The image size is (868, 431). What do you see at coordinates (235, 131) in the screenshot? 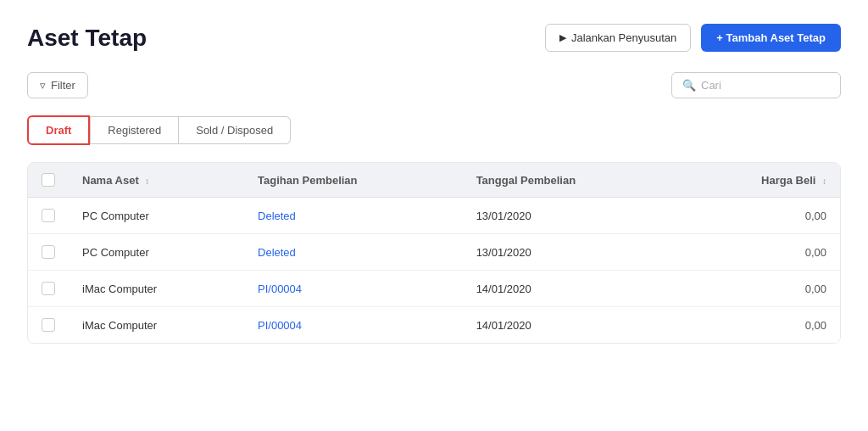
I see `tab-sold: Sold / Disposed` at bounding box center [235, 131].